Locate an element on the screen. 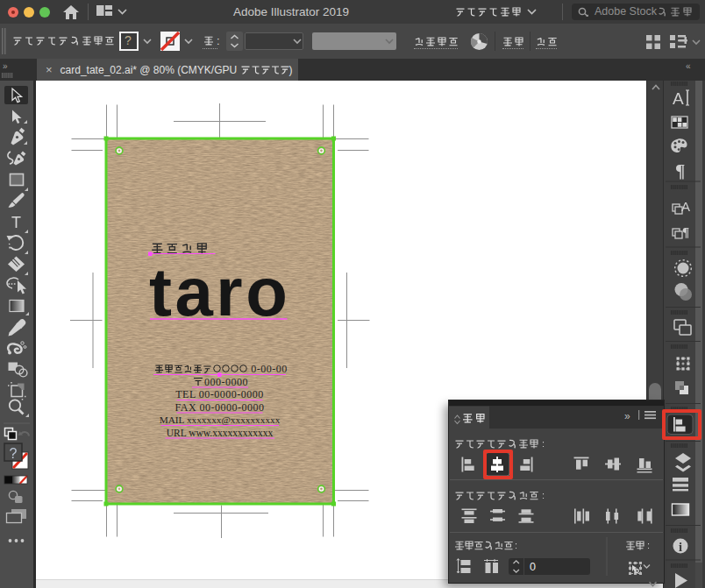  svg-text: T is located at coordinates (16, 223).